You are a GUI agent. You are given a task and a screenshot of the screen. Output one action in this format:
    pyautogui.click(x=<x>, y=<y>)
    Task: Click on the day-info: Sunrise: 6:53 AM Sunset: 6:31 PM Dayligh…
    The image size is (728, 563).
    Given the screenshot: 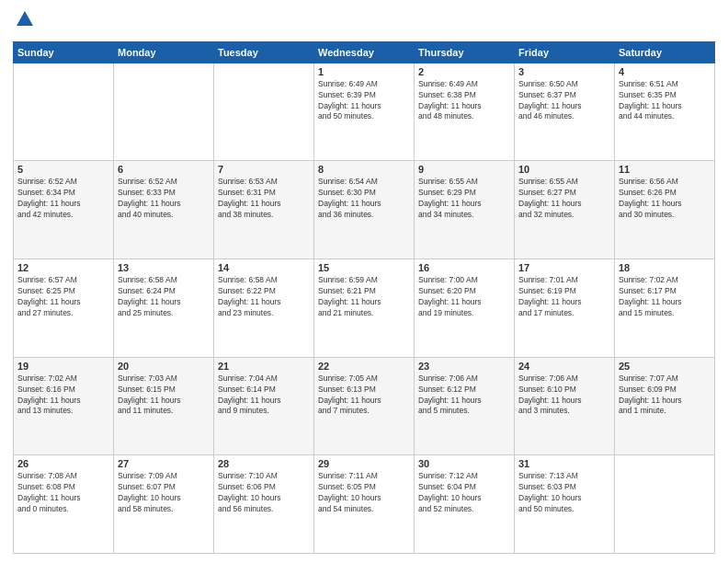 What is the action you would take?
    pyautogui.click(x=264, y=199)
    